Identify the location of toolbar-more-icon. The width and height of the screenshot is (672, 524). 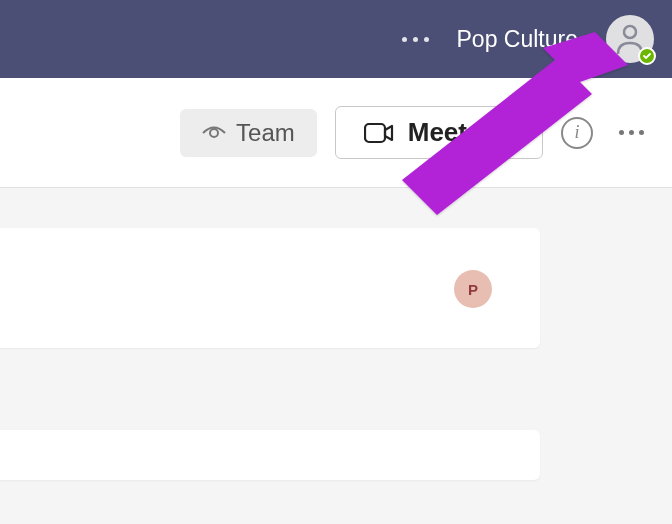
(632, 132).